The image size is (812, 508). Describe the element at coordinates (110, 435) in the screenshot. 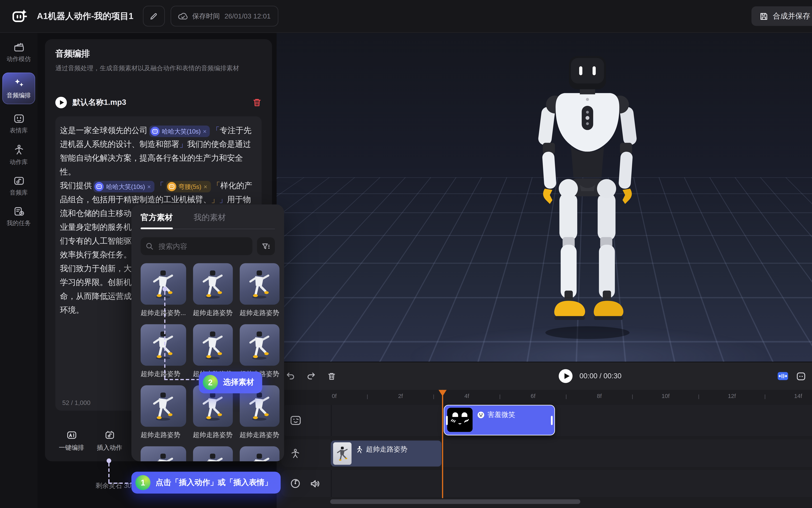

I see `motion-card-icon` at that location.